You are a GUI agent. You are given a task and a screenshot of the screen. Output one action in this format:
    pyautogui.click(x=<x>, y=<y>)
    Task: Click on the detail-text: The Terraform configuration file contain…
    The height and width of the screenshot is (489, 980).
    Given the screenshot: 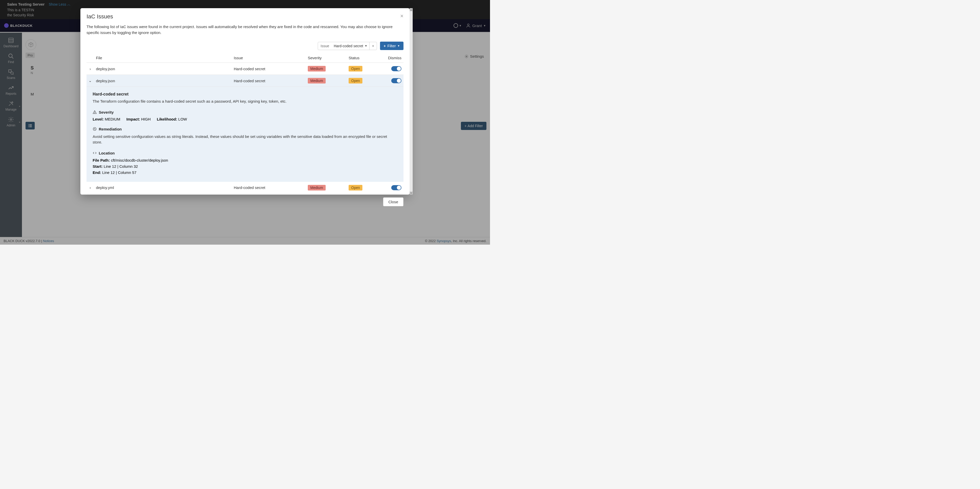 What is the action you would take?
    pyautogui.click(x=245, y=101)
    